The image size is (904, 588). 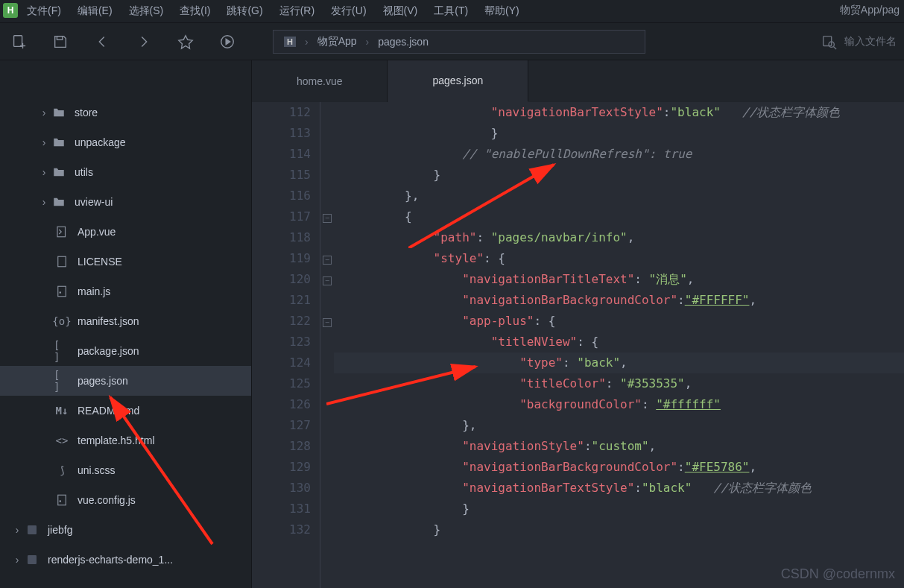 I want to click on file-search: 输入文件名, so click(x=859, y=42).